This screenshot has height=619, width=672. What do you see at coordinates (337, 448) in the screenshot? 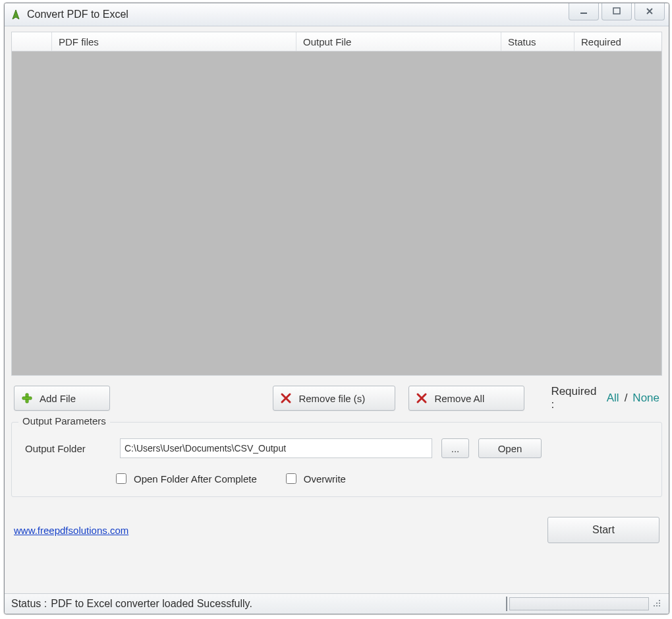
I see `output-folder-row: Output Folder ... Open` at bounding box center [337, 448].